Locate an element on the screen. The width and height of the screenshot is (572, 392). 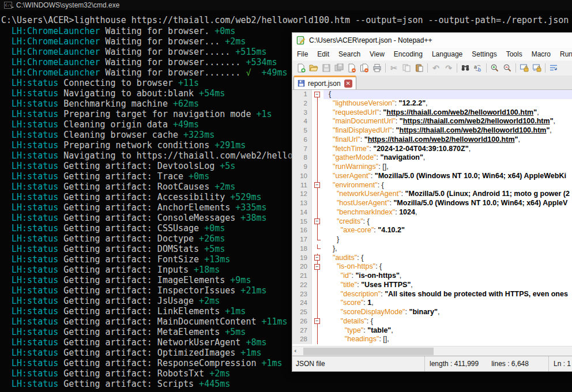
line-number: 12 is located at coordinates (302, 194).